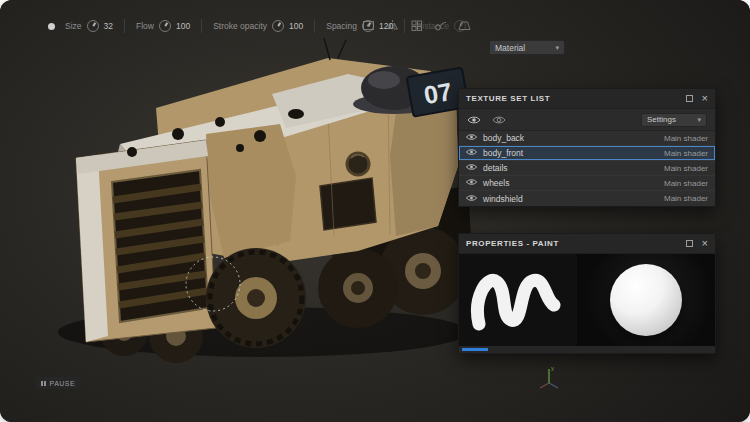 The image size is (750, 422). What do you see at coordinates (160, 246) in the screenshot?
I see `front-grille` at bounding box center [160, 246].